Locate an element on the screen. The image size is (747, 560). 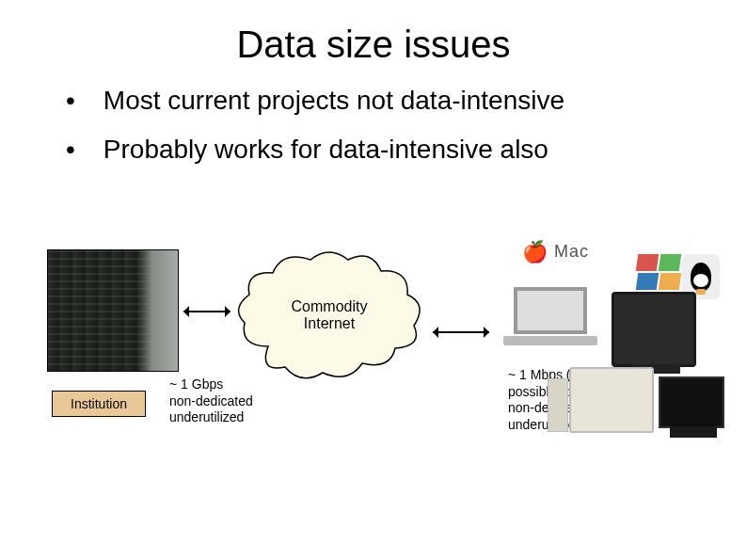
cloud-text-line1: Commodity is located at coordinates (329, 305).